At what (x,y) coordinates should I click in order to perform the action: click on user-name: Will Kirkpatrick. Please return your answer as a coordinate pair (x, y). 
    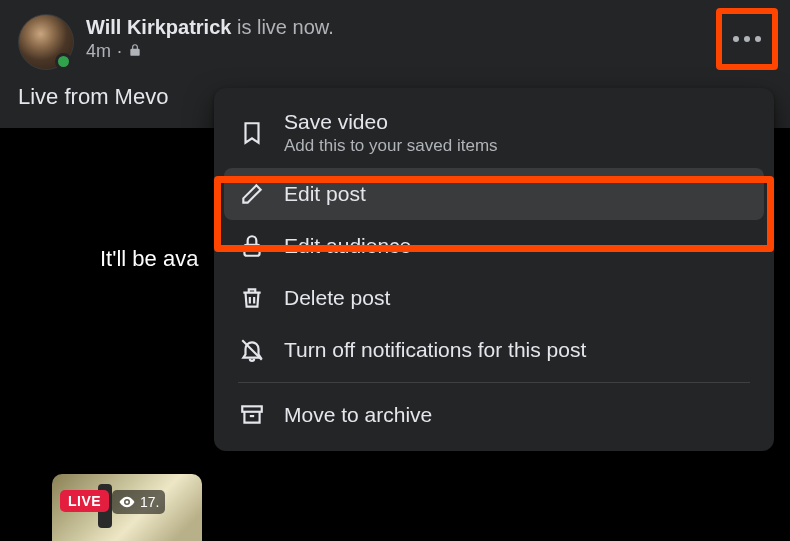
    Looking at the image, I should click on (158, 27).